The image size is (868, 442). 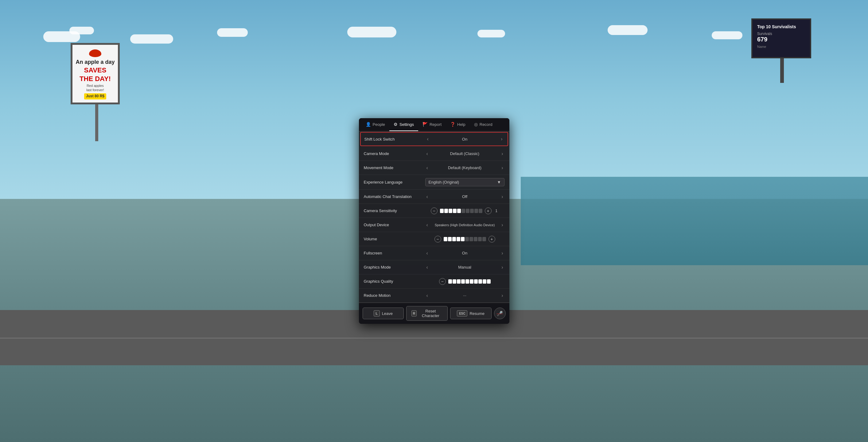 What do you see at coordinates (434, 282) in the screenshot?
I see `setting-row-graphics-quality: Graphics Quality −` at bounding box center [434, 282].